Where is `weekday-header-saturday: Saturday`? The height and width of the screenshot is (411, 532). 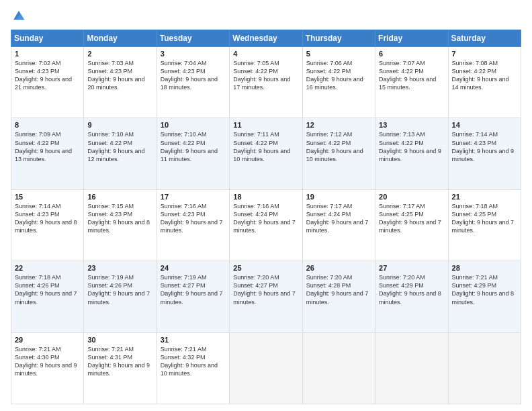 weekday-header-saturday: Saturday is located at coordinates (484, 39).